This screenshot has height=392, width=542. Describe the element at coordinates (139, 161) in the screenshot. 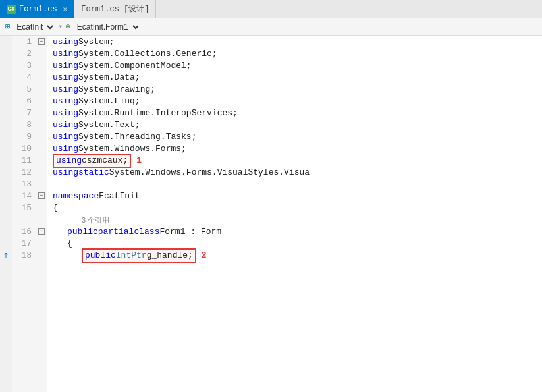

I see `error-badge-11: 1` at that location.